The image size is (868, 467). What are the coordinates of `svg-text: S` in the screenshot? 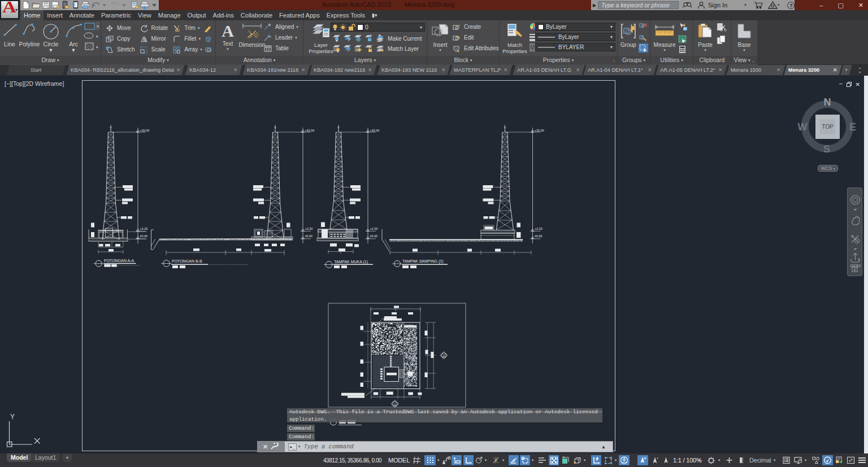 It's located at (827, 149).